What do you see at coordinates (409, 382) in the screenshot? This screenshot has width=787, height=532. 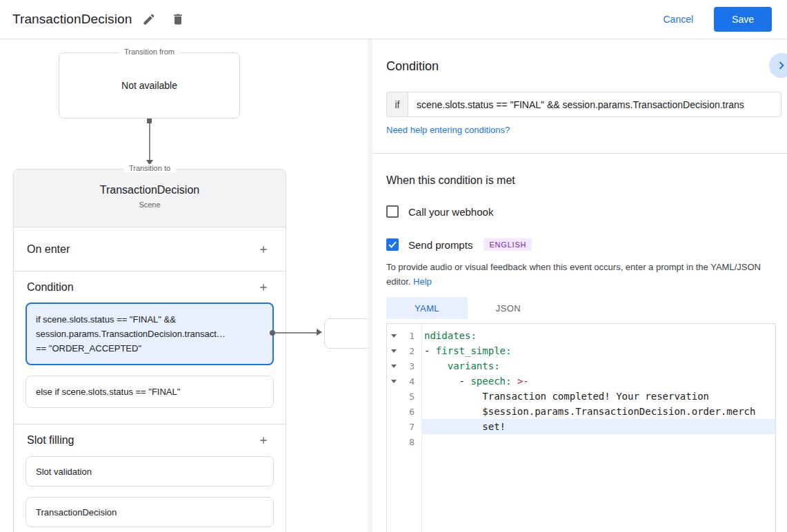 I see `line-number: 4` at bounding box center [409, 382].